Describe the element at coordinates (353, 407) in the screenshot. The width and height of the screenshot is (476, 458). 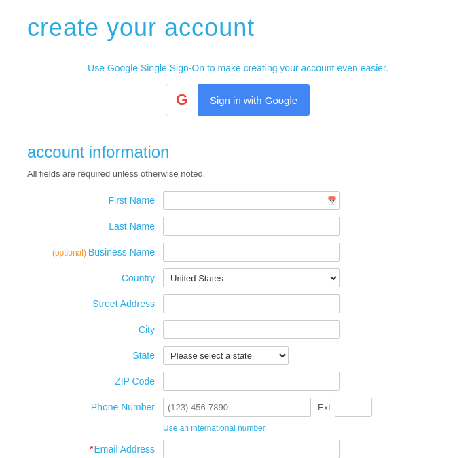
I see `ext-input` at that location.